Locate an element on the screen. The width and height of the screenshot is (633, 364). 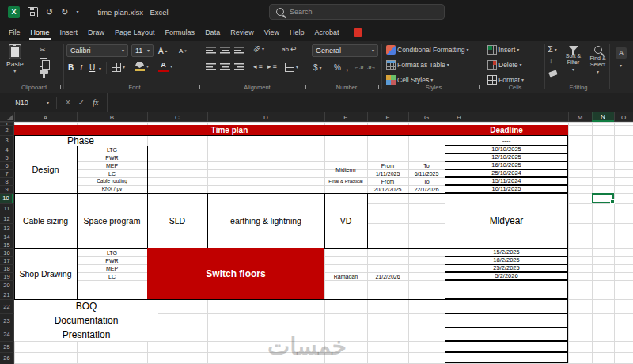
tab-review: Review is located at coordinates (242, 32).